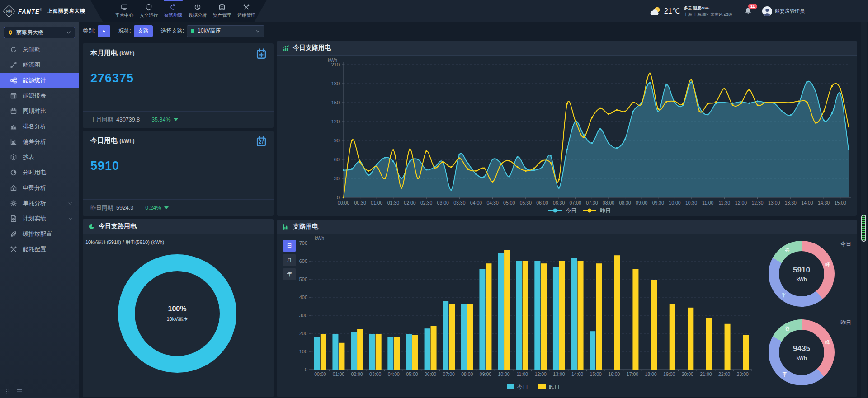  I want to click on bar-today-03:00, so click(373, 352).